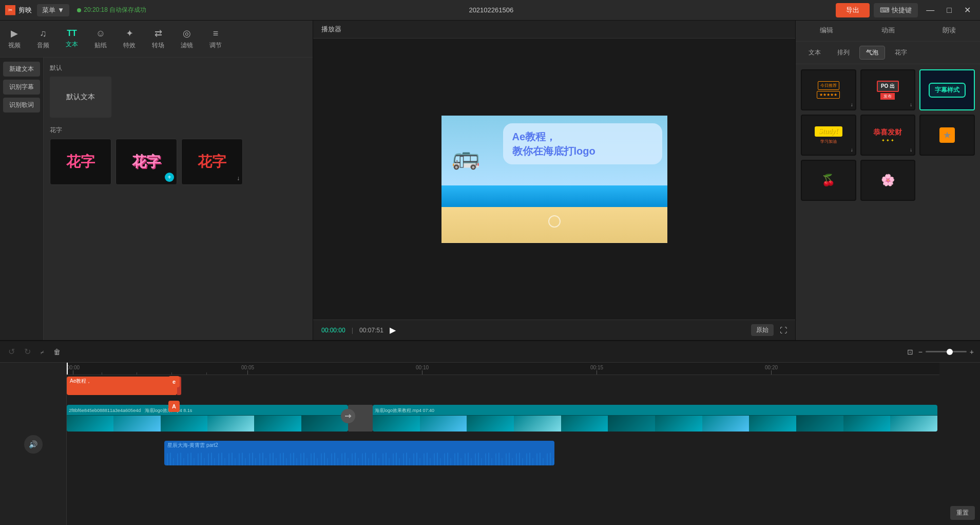 The image size is (980, 525). I want to click on sticker-card-5: 恭喜发财 ✦ ✦ ✦ ↓, so click(888, 135).